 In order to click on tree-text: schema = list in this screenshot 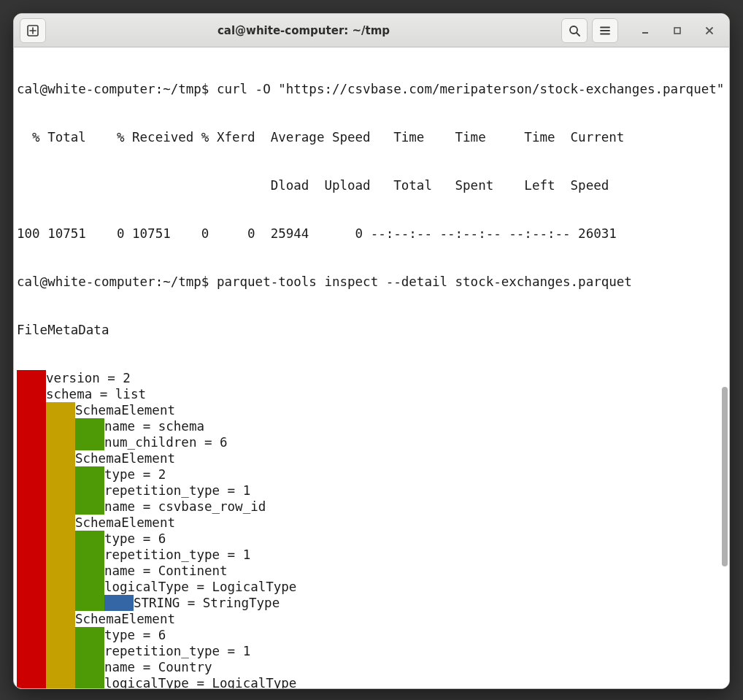, I will do `click(96, 394)`.